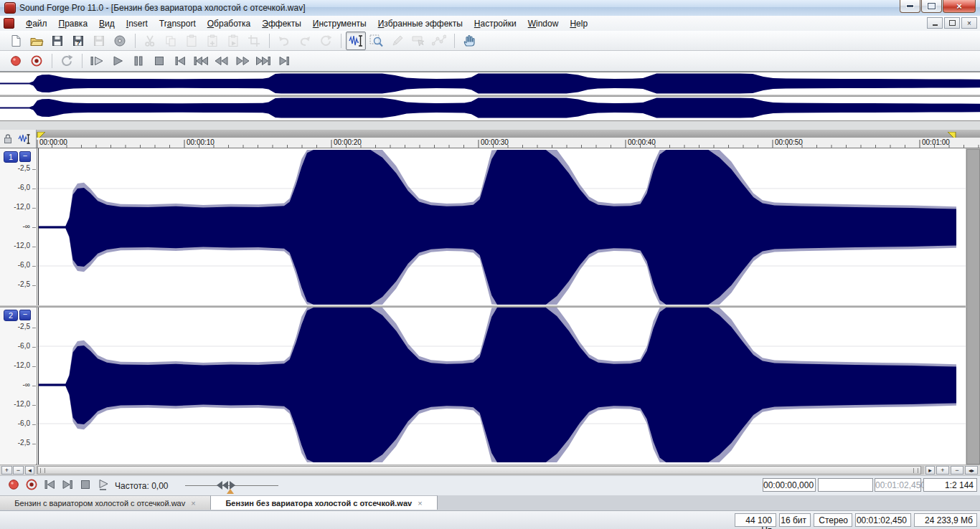 The width and height of the screenshot is (980, 529). What do you see at coordinates (99, 41) in the screenshot?
I see `save-all-icon` at bounding box center [99, 41].